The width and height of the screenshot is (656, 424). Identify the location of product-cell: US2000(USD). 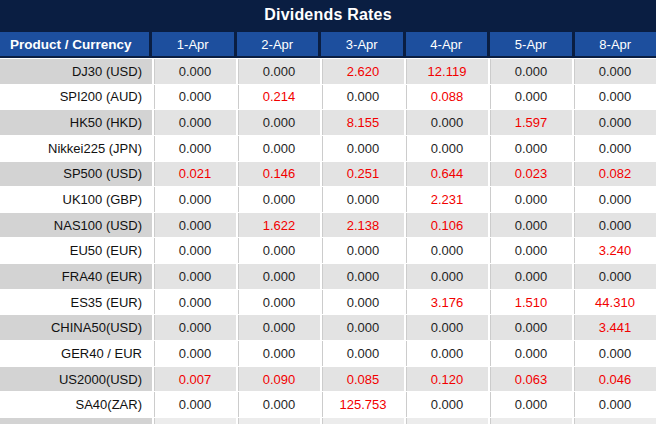
(76, 380).